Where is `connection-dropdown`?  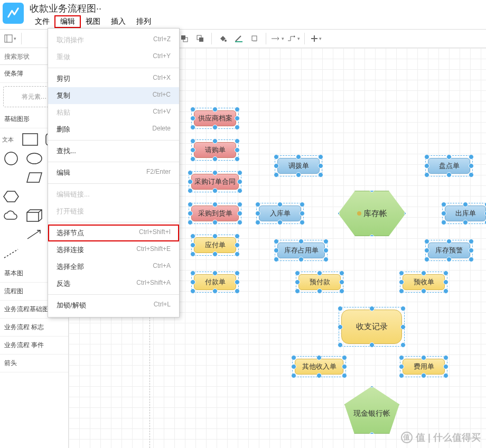
connection-dropdown is located at coordinates (277, 39).